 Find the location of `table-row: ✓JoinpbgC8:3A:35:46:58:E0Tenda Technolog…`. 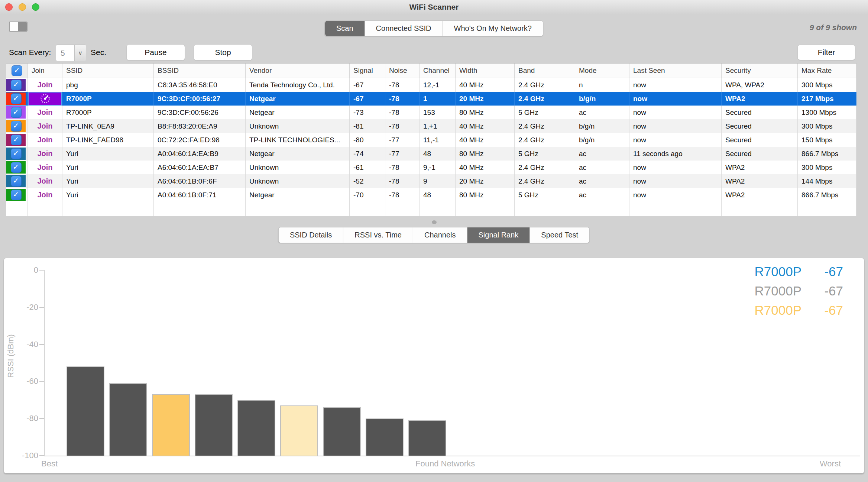

table-row: ✓JoinpbgC8:3A:35:46:58:E0Tenda Technolog… is located at coordinates (431, 85).